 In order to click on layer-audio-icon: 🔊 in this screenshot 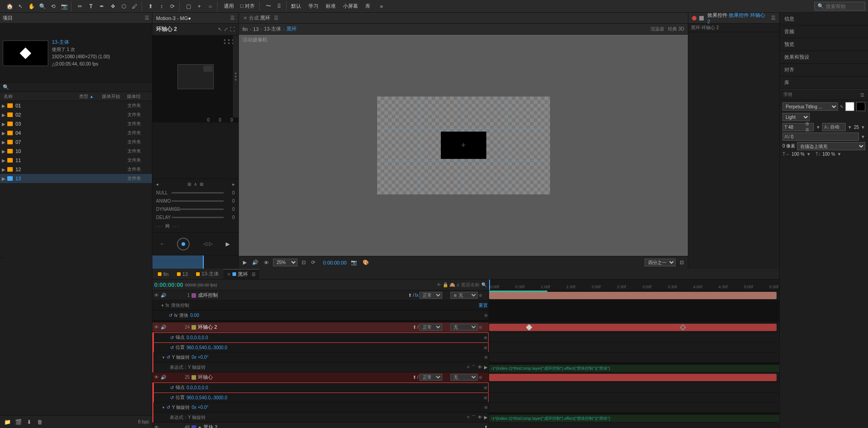, I will do `click(163, 295)`.